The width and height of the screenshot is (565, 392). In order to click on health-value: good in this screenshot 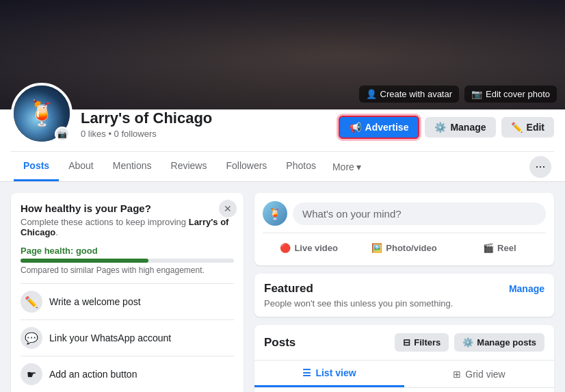, I will do `click(87, 250)`.